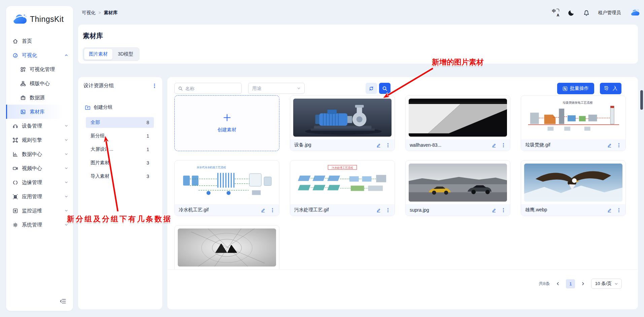 Image resolution: width=644 pixels, height=317 pixels. Describe the element at coordinates (180, 89) in the screenshot. I see `search-icon` at that location.